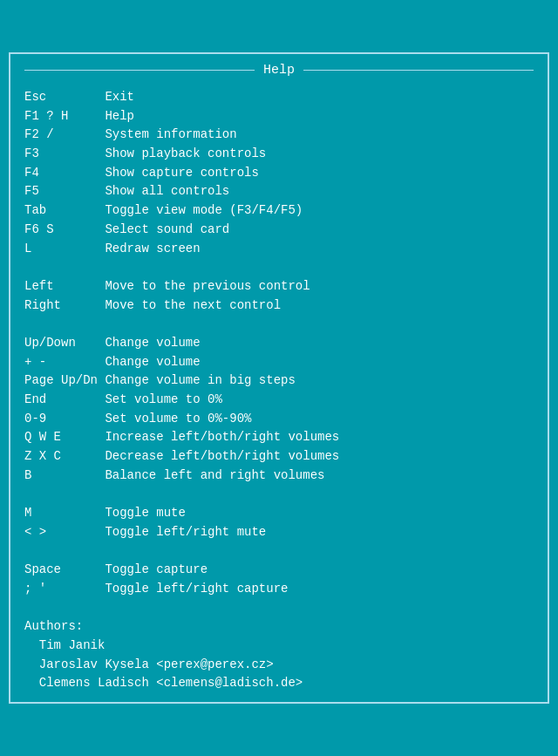  I want to click on title-line-right, so click(418, 70).